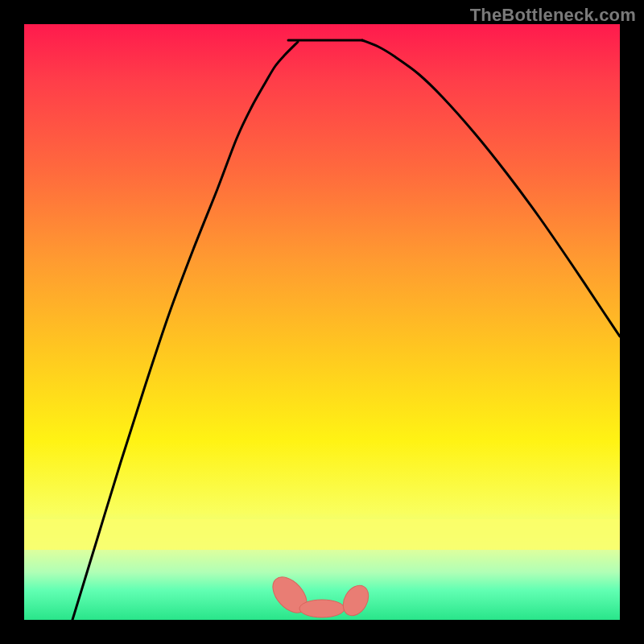 The height and width of the screenshot is (644, 644). What do you see at coordinates (320, 596) in the screenshot?
I see `flat-markers-group` at bounding box center [320, 596].